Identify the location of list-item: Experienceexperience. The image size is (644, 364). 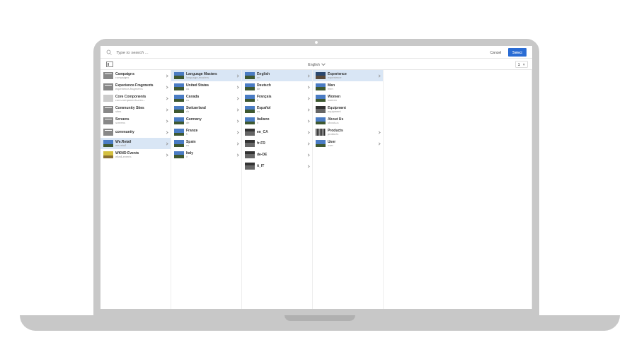
(348, 76).